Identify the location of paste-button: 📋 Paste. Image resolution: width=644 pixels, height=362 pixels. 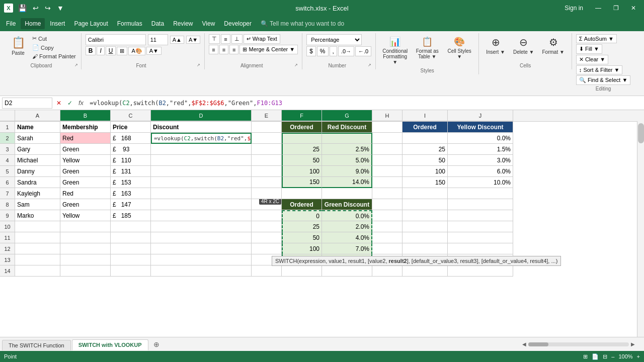
(18, 46).